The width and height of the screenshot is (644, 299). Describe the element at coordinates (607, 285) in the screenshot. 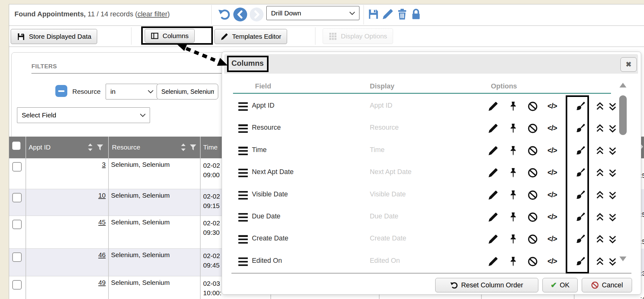

I see `cancel-button: Cancel` at that location.